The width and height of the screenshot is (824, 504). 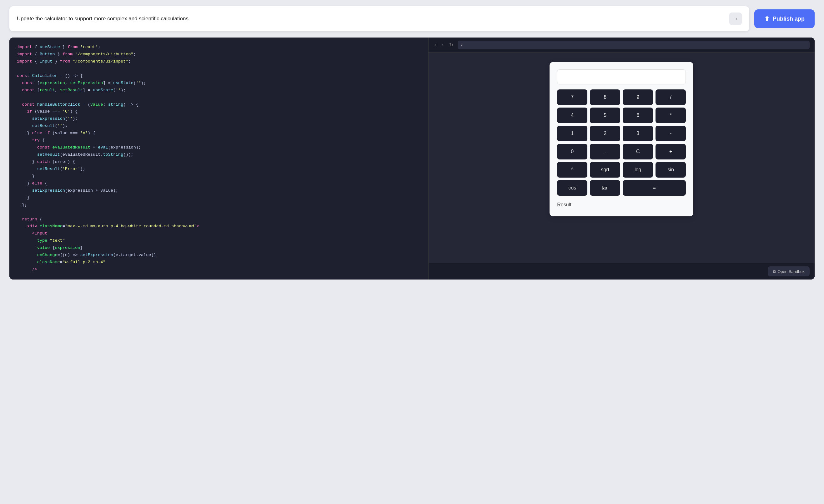 What do you see at coordinates (219, 241) in the screenshot?
I see `code-line: type="text"` at bounding box center [219, 241].